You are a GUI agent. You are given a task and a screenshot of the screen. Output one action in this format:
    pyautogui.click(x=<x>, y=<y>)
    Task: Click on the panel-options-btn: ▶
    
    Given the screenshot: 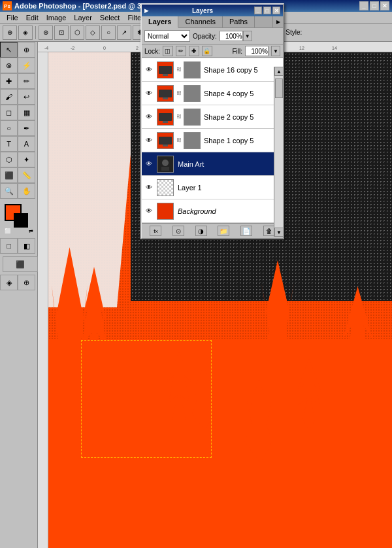 What is the action you would take?
    pyautogui.click(x=278, y=22)
    